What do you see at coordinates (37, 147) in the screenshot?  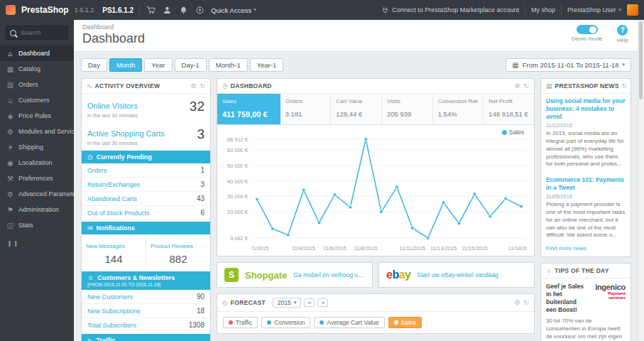 I see `sidebar-item-shipping: ✈Shipping` at bounding box center [37, 147].